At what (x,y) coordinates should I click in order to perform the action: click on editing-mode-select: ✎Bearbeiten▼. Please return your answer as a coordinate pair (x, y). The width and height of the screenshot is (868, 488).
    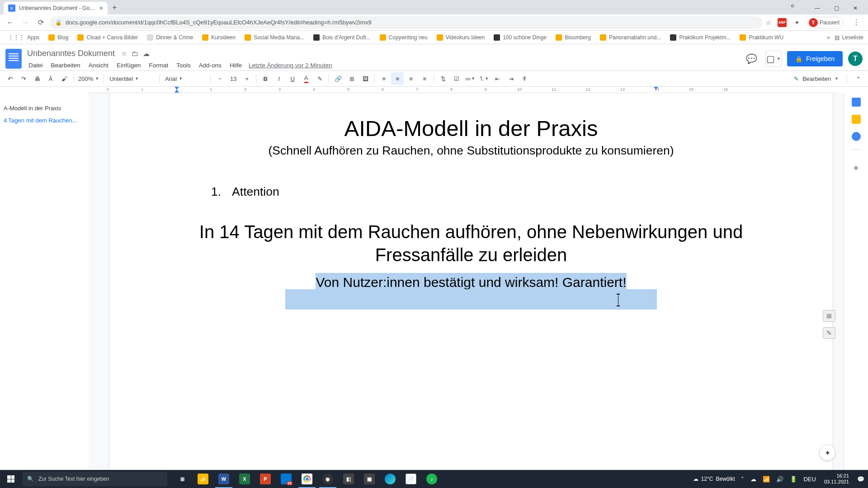
    Looking at the image, I should click on (816, 79).